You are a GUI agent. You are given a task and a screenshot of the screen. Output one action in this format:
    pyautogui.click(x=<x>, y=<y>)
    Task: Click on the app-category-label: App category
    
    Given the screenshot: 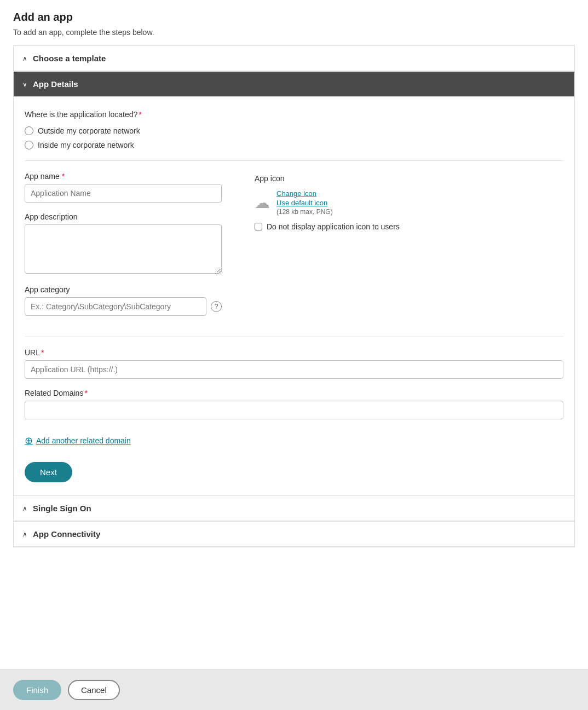 What is the action you would take?
    pyautogui.click(x=123, y=290)
    